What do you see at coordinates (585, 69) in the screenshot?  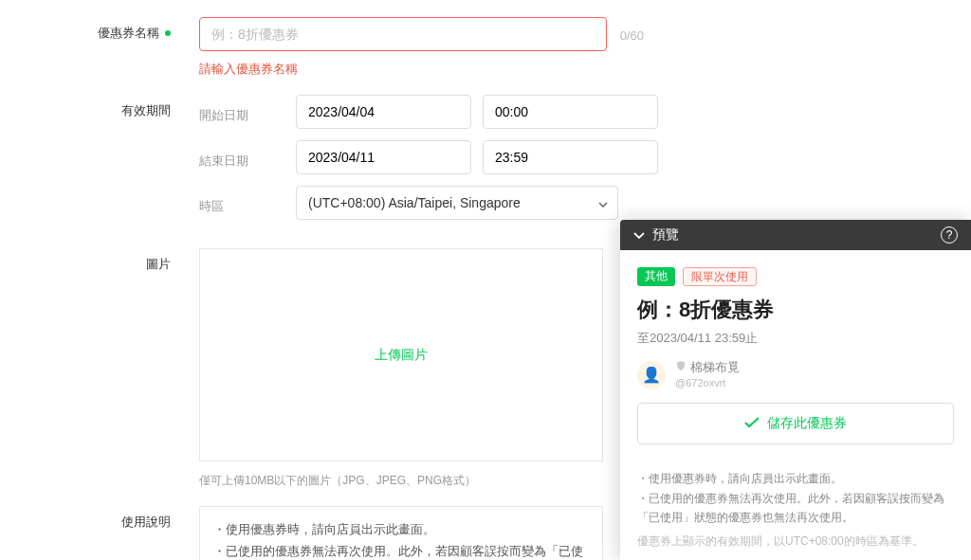 I see `name-error-message: 請輸入優惠券名稱` at bounding box center [585, 69].